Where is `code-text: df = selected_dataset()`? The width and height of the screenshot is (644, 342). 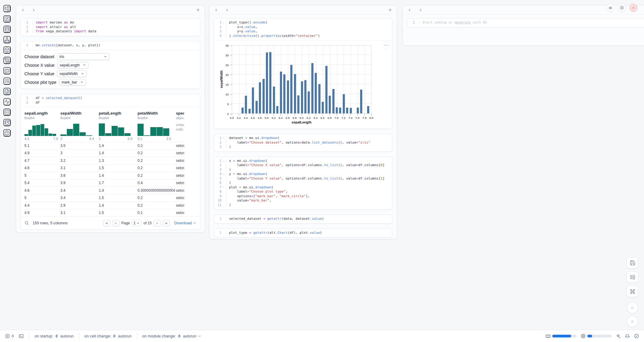 code-text: df = selected_dataset() is located at coordinates (115, 98).